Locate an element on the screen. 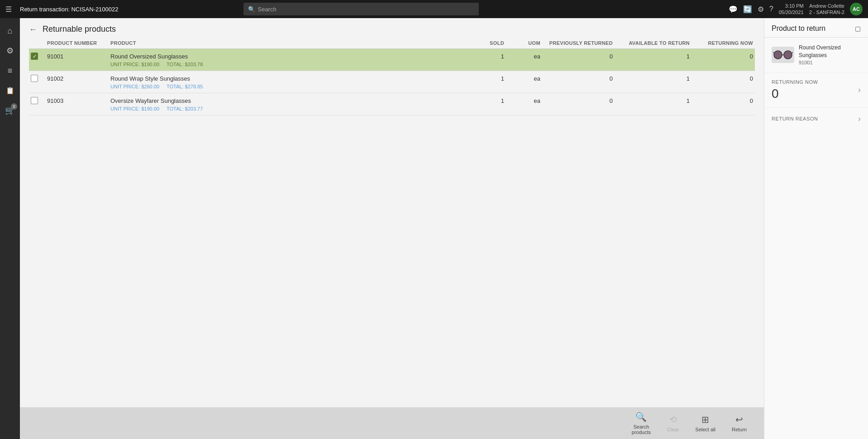  returning-now-value: 0 is located at coordinates (795, 94).